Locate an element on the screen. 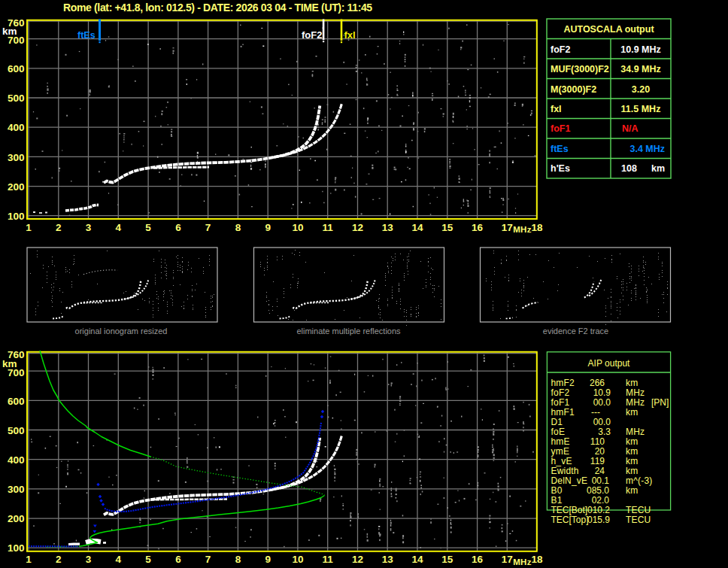  svg-text: fxl is located at coordinates (557, 109).